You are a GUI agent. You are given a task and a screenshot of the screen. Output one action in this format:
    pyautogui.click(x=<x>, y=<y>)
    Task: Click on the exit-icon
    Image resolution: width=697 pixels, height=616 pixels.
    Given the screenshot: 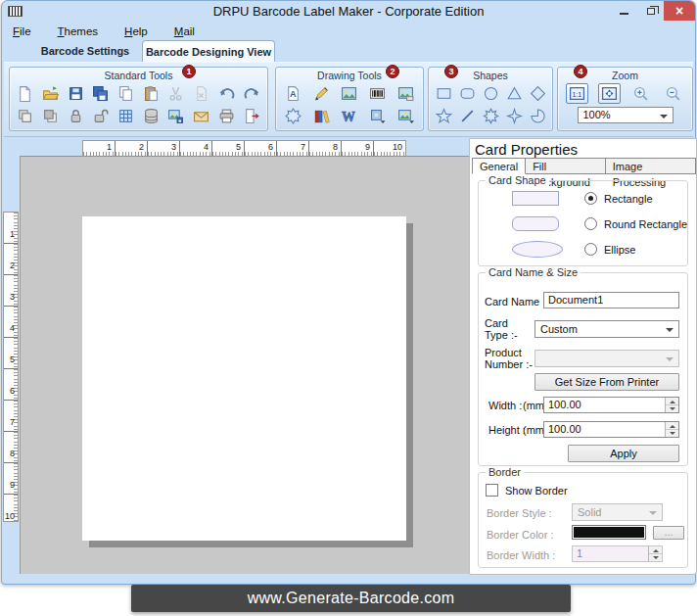 What is the action you would take?
    pyautogui.click(x=253, y=116)
    